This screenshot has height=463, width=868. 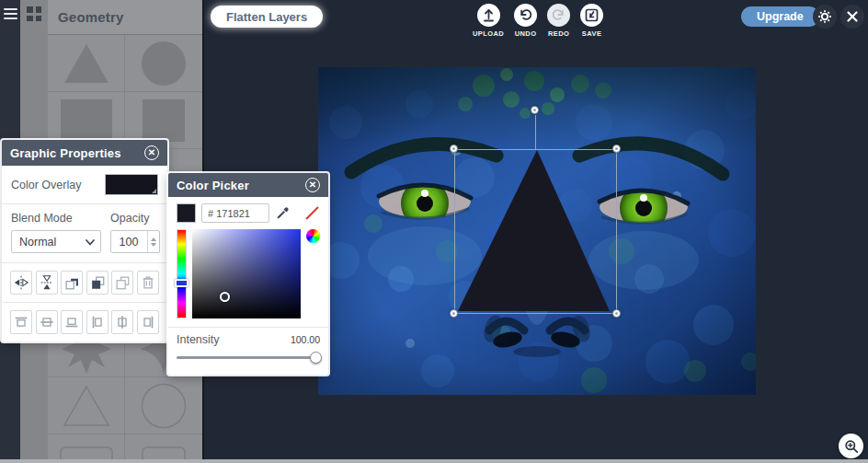 What do you see at coordinates (86, 64) in the screenshot?
I see `triangle-filled-icon` at bounding box center [86, 64].